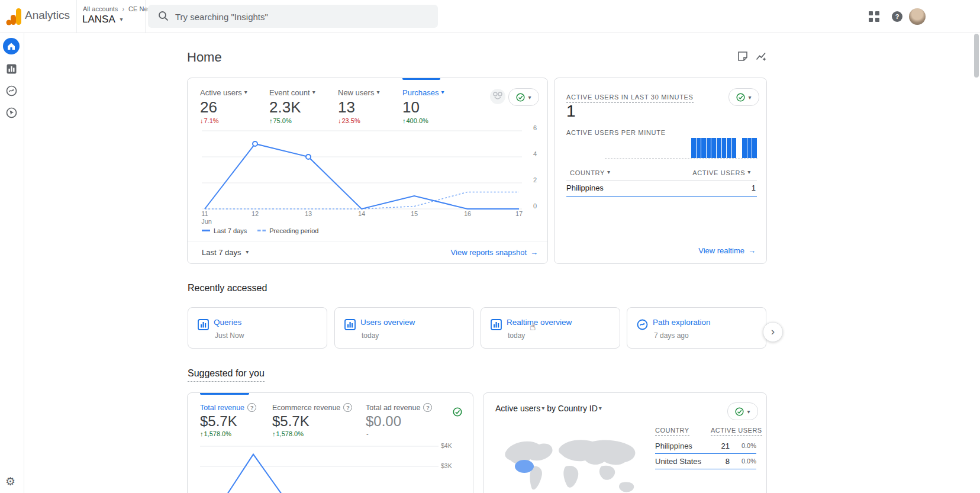 The image size is (980, 493). What do you see at coordinates (976, 56) in the screenshot?
I see `scrollbar` at bounding box center [976, 56].